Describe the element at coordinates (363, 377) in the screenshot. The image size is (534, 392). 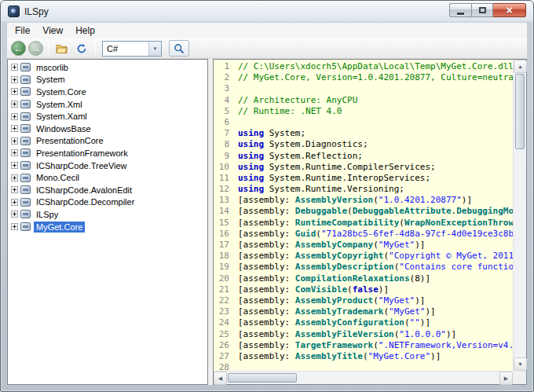
I see `horizontal-scrollbar: ◀ ▶` at that location.